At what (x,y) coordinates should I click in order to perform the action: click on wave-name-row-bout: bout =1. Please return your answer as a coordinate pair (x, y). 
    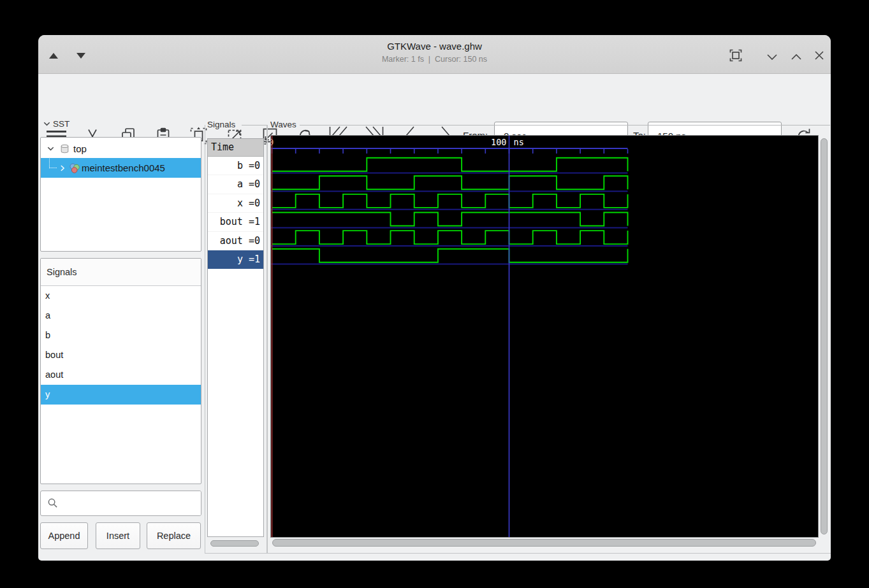
    Looking at the image, I should click on (236, 222).